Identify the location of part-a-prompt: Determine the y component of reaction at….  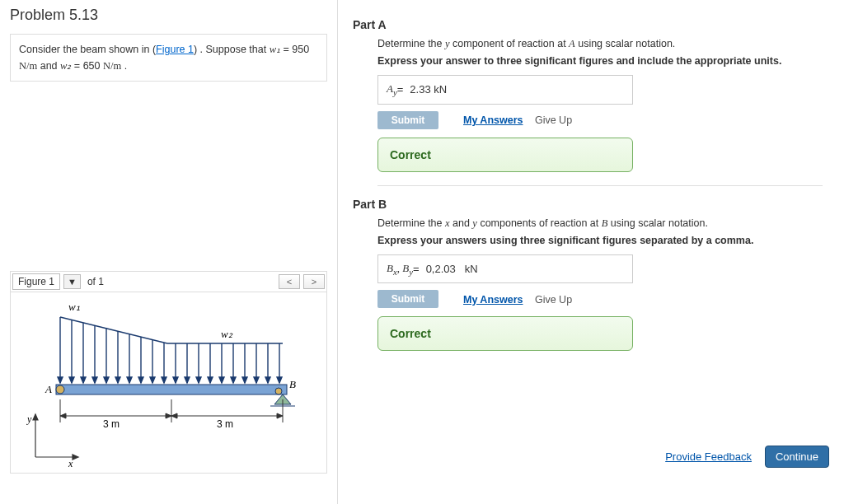
(603, 44).